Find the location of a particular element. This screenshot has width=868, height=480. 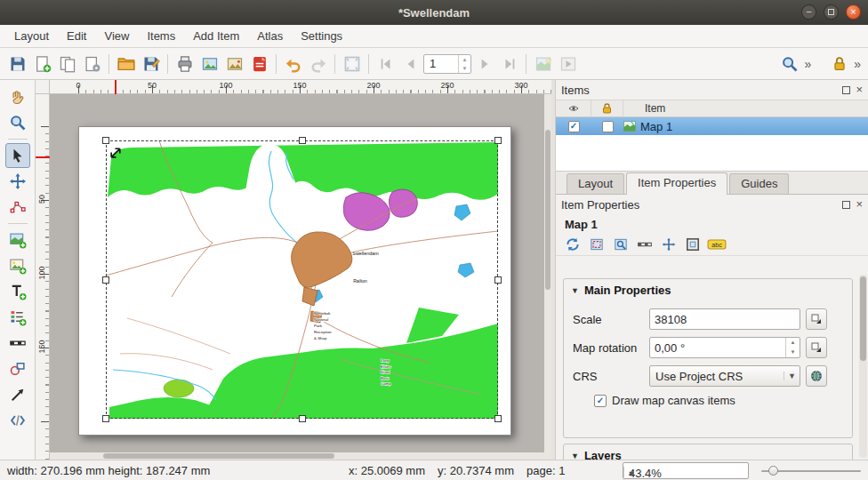

visibility-checkbox: ✓ is located at coordinates (575, 126).